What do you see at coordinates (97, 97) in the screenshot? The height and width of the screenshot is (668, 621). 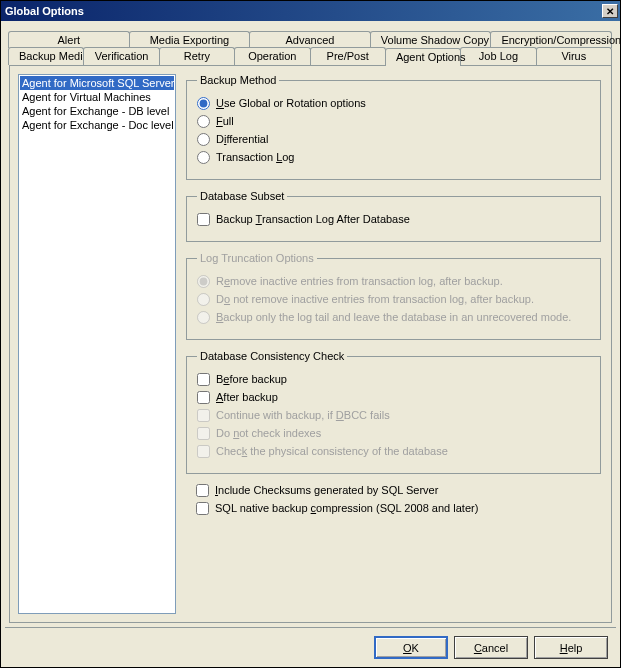 I see `list-item: Agent for Virtual Machines` at bounding box center [97, 97].